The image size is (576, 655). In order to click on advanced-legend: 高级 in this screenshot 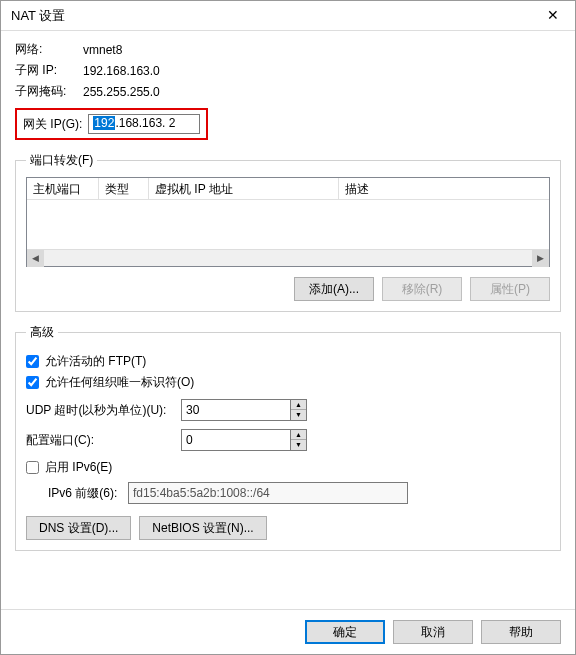, I will do `click(42, 332)`.